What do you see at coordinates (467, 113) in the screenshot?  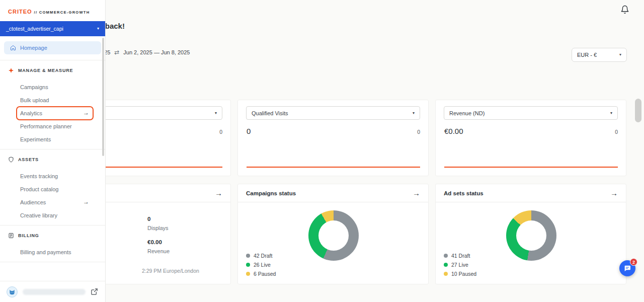 I see `metric-select-label: Revenue (ND)` at bounding box center [467, 113].